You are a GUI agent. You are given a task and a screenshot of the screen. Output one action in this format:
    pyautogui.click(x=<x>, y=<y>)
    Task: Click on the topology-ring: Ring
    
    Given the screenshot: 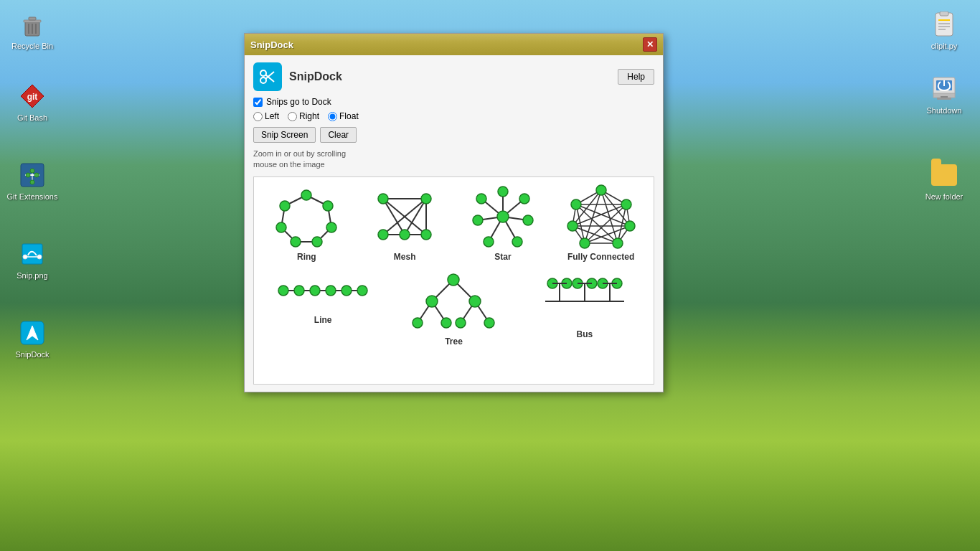 What is the action you would take?
    pyautogui.click(x=307, y=223)
    